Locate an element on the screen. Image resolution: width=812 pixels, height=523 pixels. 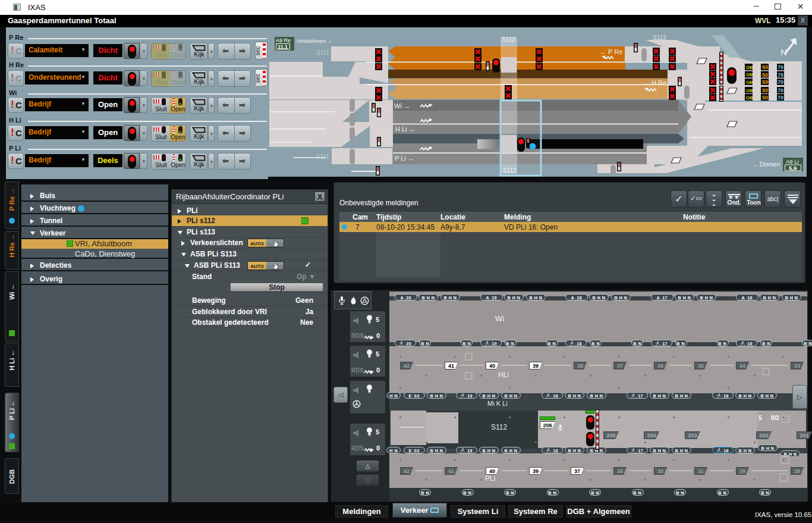
svg-text: H Li → is located at coordinates (405, 129).